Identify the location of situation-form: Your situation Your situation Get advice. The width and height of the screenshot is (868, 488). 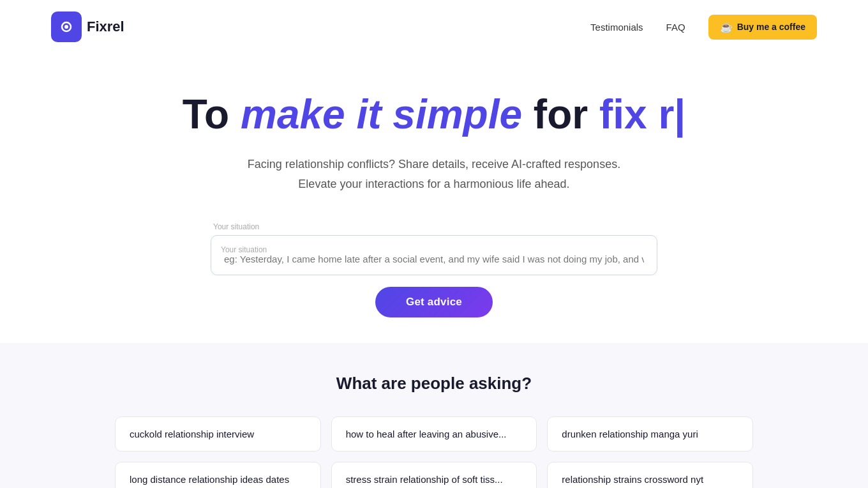
(434, 270).